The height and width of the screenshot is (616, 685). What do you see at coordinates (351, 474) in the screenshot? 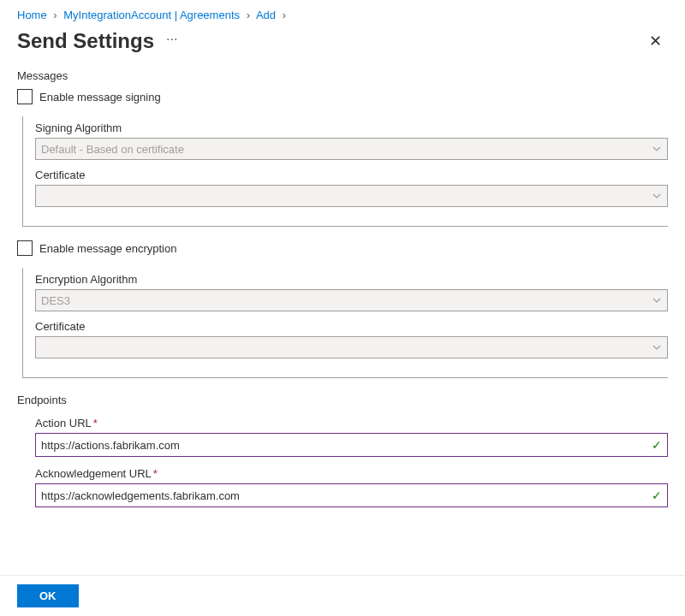
I see `ack-url-label: Acknowledgement URL*` at bounding box center [351, 474].